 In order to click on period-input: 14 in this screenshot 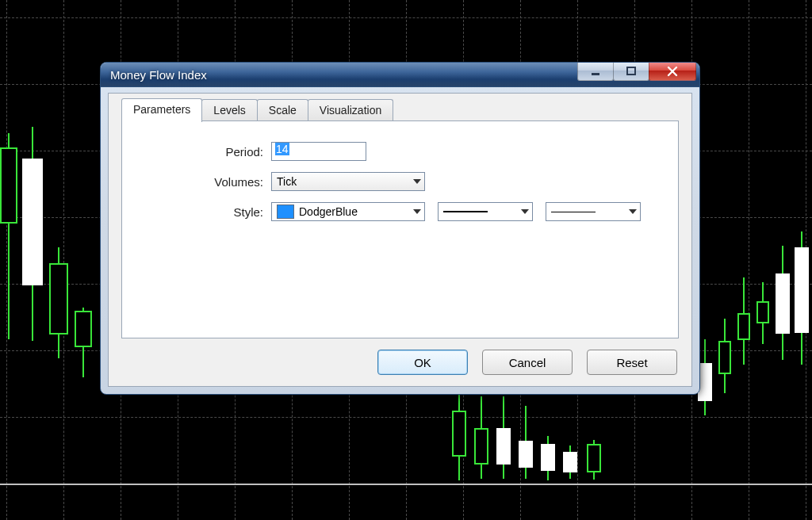, I will do `click(319, 151)`.